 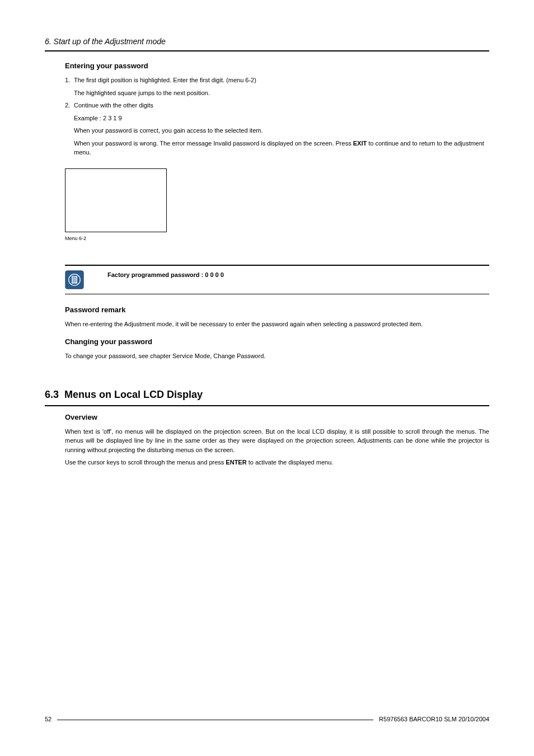 I want to click on section-name: Menus on Local LCD Display, so click(x=133, y=395).